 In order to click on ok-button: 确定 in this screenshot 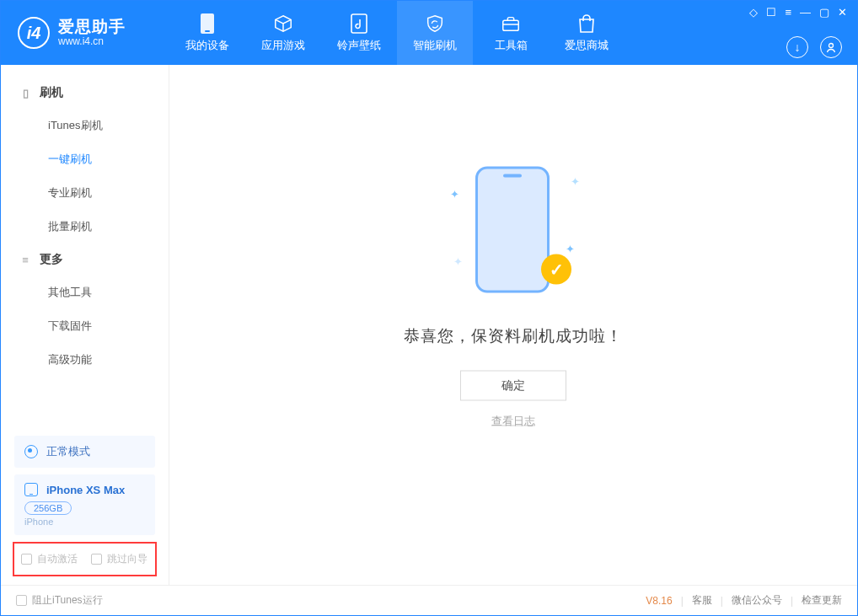, I will do `click(513, 386)`.